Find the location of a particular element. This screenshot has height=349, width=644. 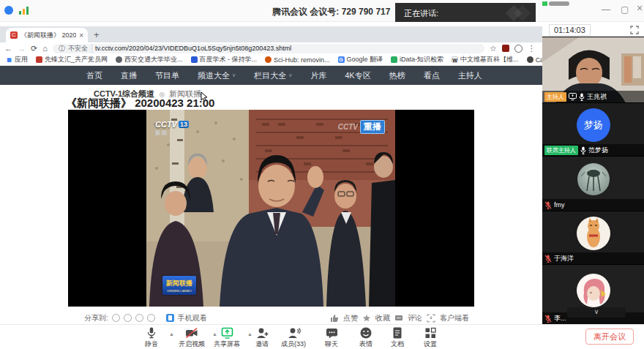

screenshare-indicator-icon is located at coordinates (572, 97).